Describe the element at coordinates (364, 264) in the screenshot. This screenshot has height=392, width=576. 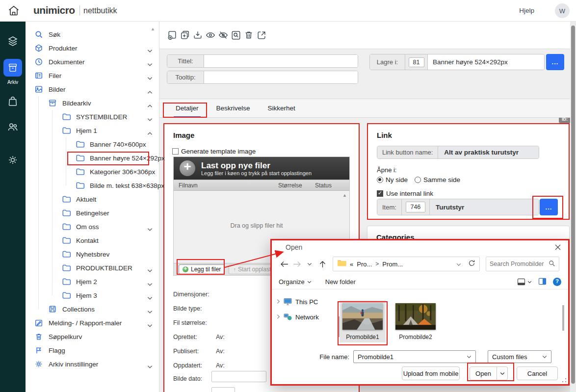
I see `breadcrumb-parent: Pro...` at that location.